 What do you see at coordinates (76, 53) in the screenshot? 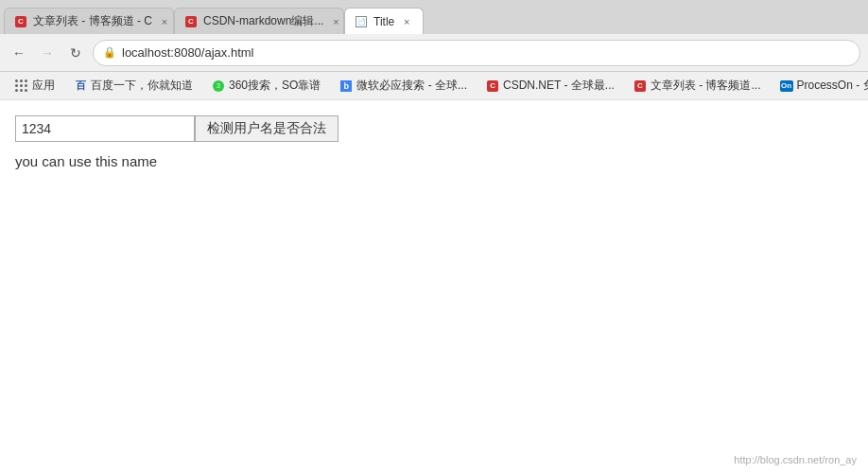
I see `refresh-button: ↻` at bounding box center [76, 53].